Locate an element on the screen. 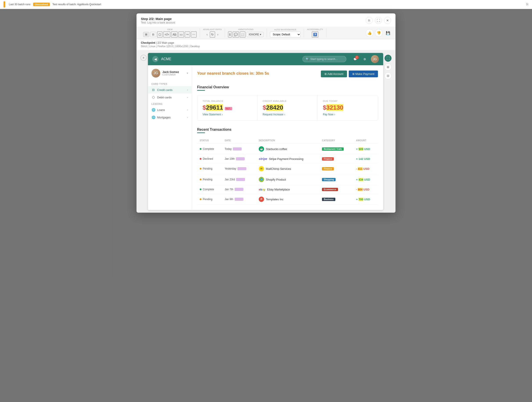 The width and height of the screenshot is (532, 402). ignore-button: IGNORE ▾ is located at coordinates (255, 34).